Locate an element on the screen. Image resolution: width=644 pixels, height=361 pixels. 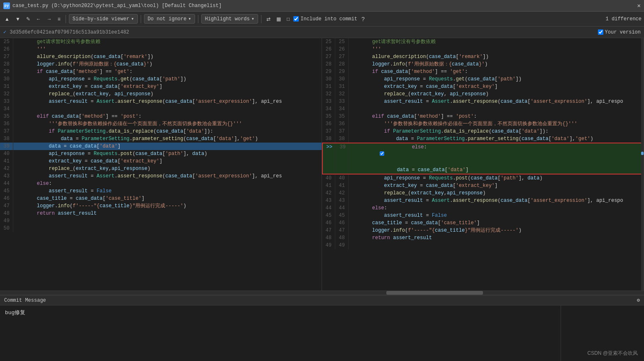
diff-line-checkbox is located at coordinates (382, 153).